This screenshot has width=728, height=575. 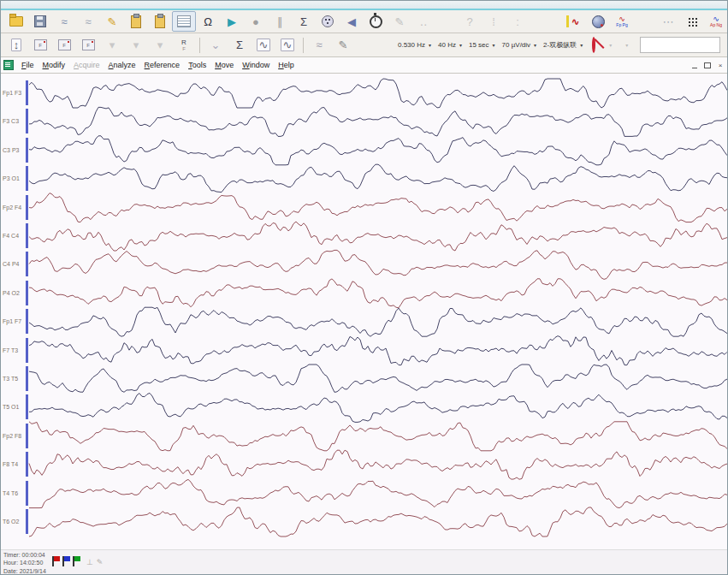 I want to click on help-icon: ?, so click(x=470, y=21).